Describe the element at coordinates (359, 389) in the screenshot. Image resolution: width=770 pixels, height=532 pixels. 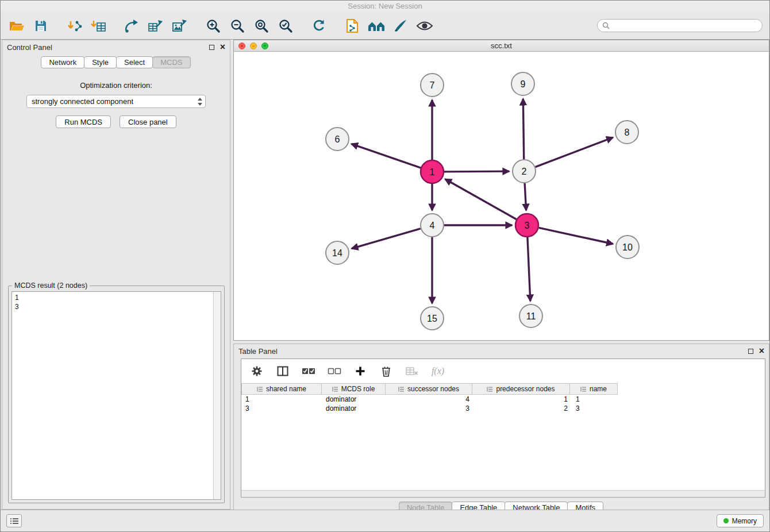
I see `column-label: MCDS role` at that location.